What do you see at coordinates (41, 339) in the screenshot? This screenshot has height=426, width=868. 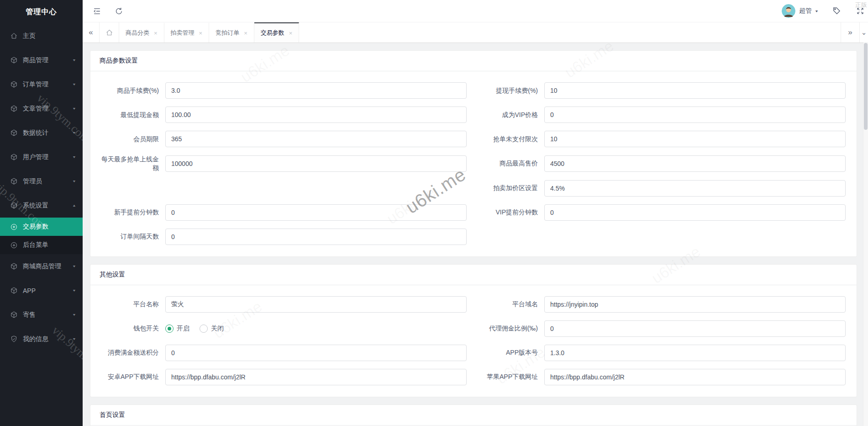 I see `sidebar-item-my-info: 我的信息 ▼` at bounding box center [41, 339].